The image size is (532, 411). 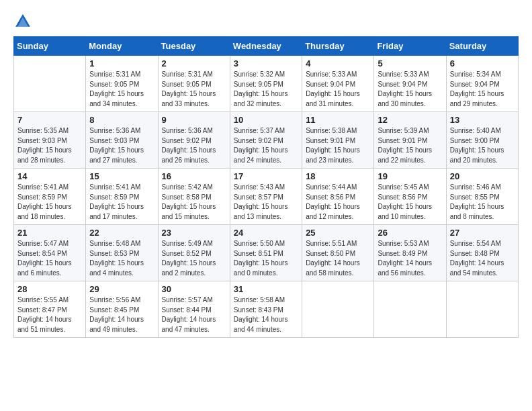 I want to click on col-header-friday: Friday, so click(x=410, y=46).